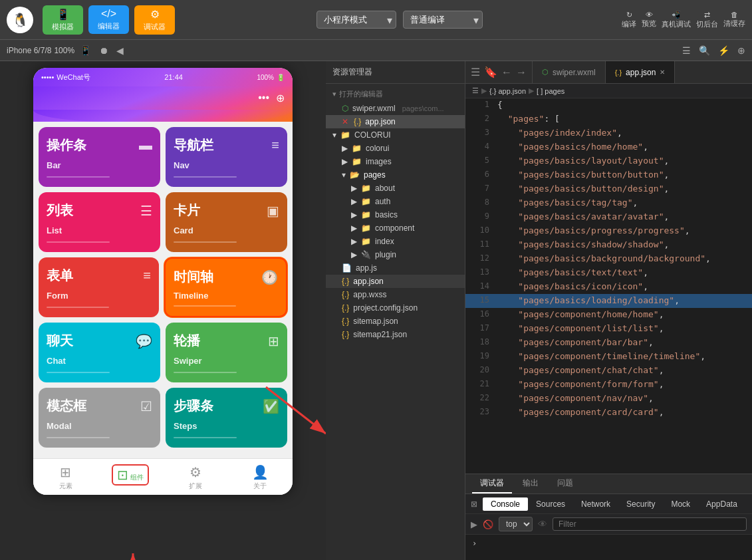 The width and height of the screenshot is (752, 560). Describe the element at coordinates (395, 228) in the screenshot. I see `component-folder: ▶ 📁 component` at that location.